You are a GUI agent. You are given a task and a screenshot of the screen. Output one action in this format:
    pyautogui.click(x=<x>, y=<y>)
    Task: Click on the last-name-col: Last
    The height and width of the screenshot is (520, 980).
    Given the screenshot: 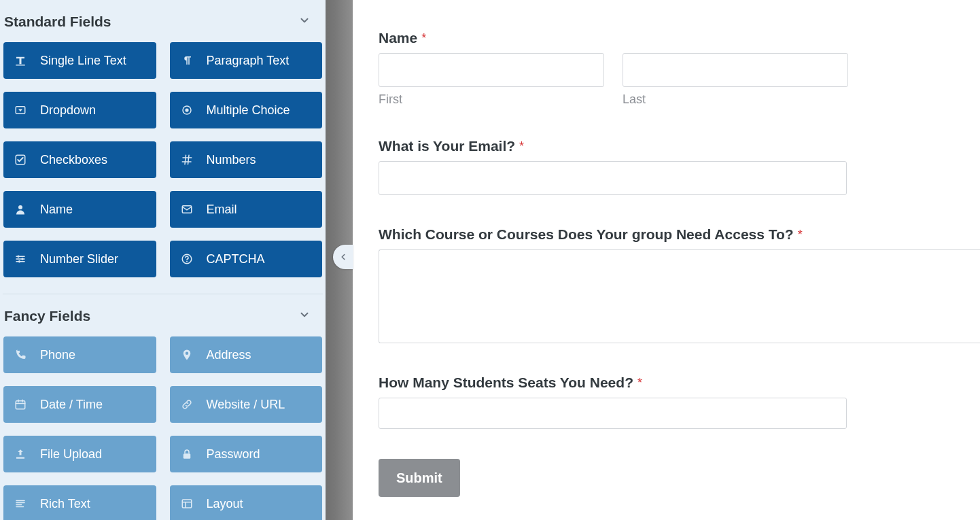 What is the action you would take?
    pyautogui.click(x=735, y=80)
    